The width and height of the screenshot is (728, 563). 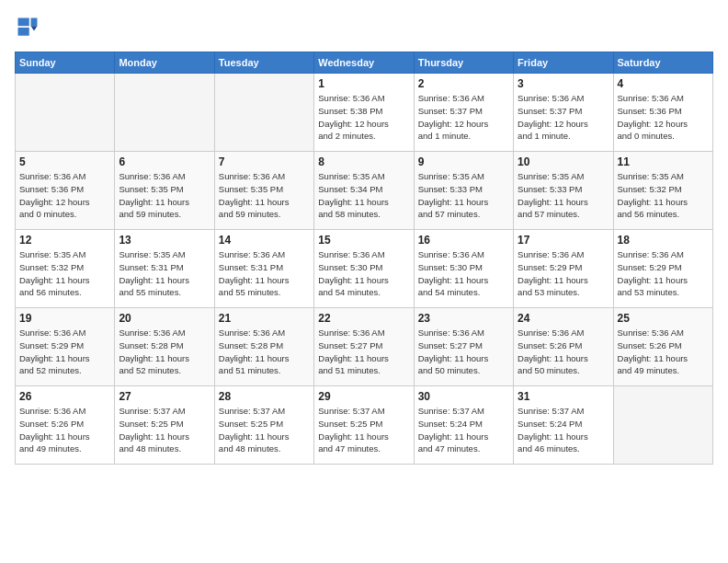 I want to click on calendar-cell: 31Sunrise: 5:37 AMSunset: 5:24 PMDayligh…, so click(x=563, y=425).